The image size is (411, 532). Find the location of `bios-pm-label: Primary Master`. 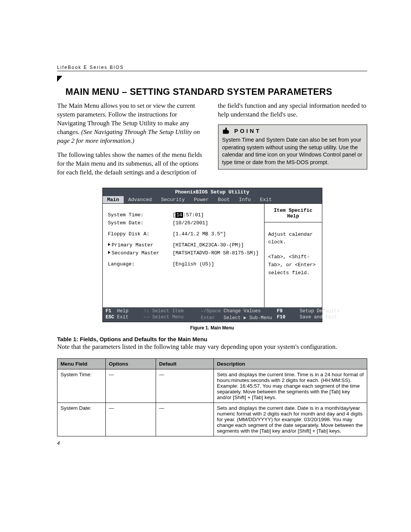

bios-pm-label: Primary Master is located at coordinates (132, 245).